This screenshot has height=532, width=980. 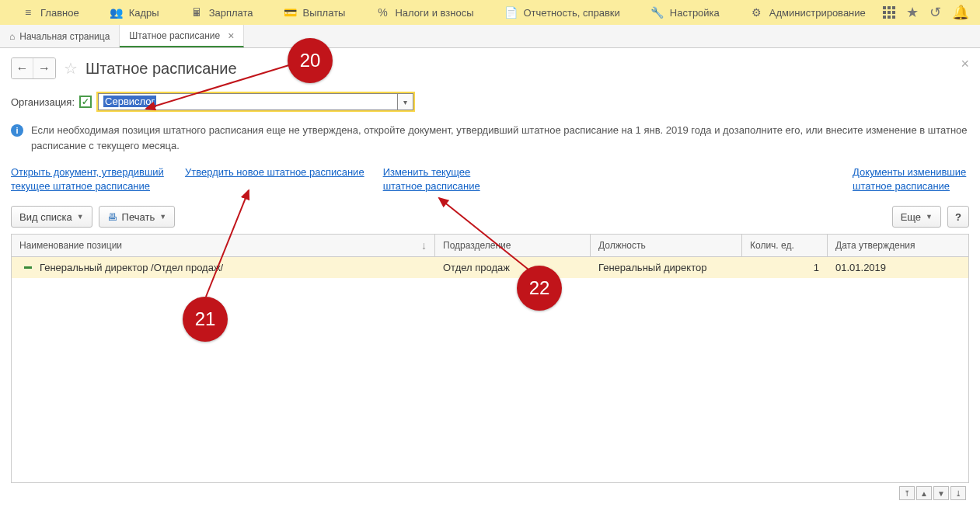 I want to click on back-button: ←, so click(x=23, y=68).